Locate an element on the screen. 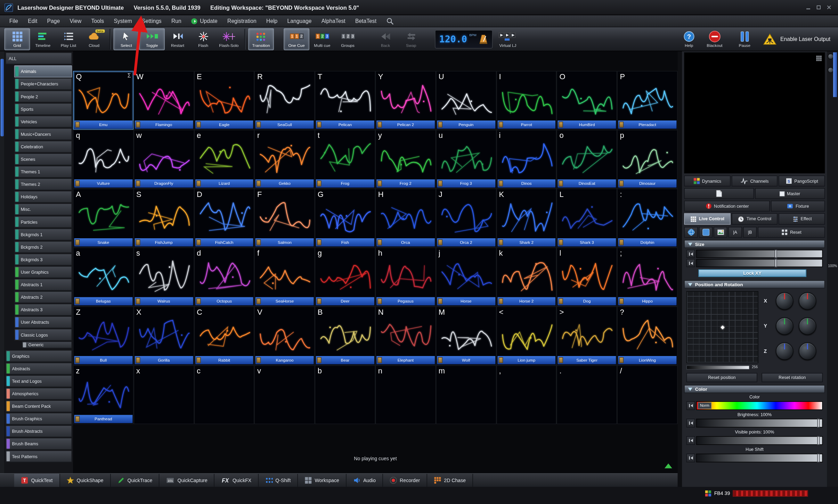  tab-q-shift: Q-Shift is located at coordinates (278, 480).